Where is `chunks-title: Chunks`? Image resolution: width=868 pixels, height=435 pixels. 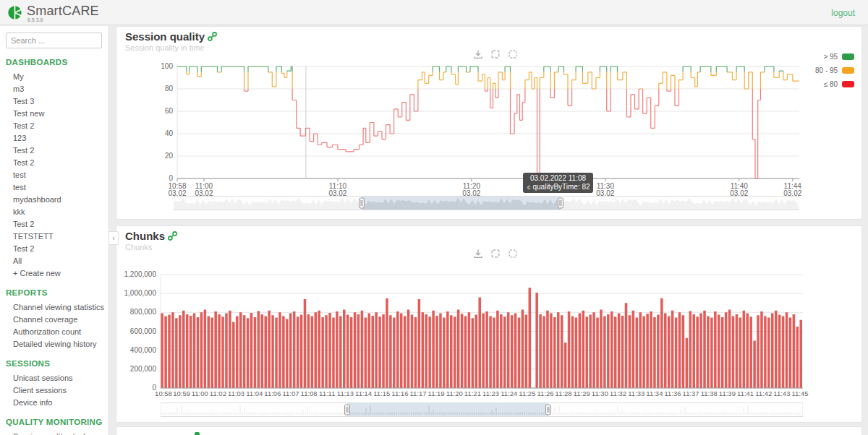 chunks-title: Chunks is located at coordinates (151, 236).